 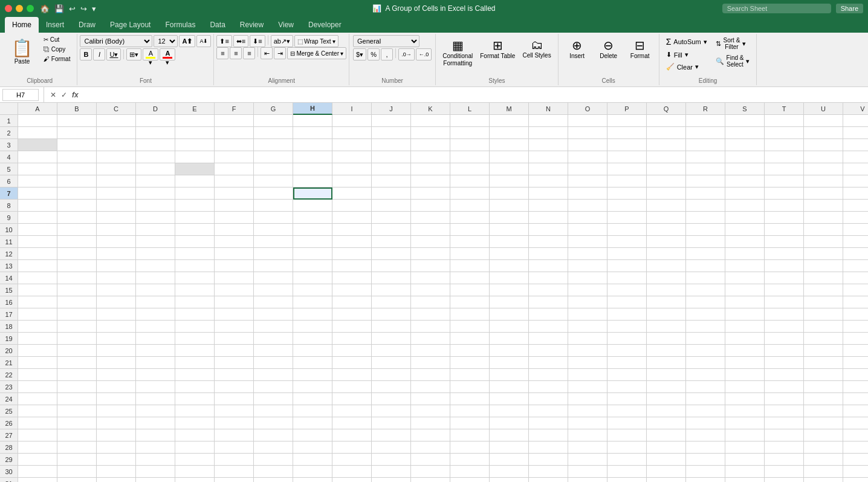 What do you see at coordinates (823, 278) in the screenshot?
I see `cell-U14` at bounding box center [823, 278].